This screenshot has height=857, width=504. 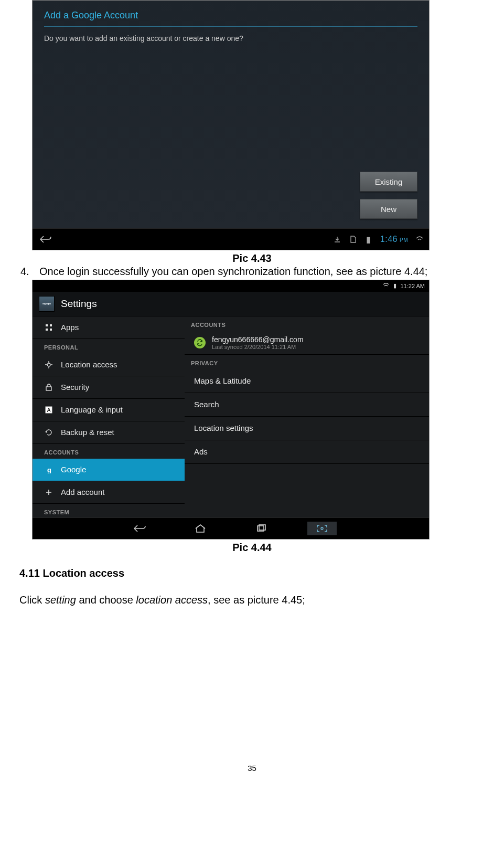 What do you see at coordinates (49, 492) in the screenshot?
I see `plus-icon` at bounding box center [49, 492].